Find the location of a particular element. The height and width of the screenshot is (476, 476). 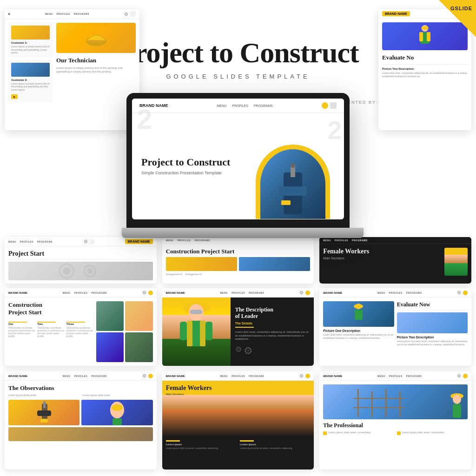

female-workers-text: Female Workers Main Numbers is located at coordinates (382, 264).